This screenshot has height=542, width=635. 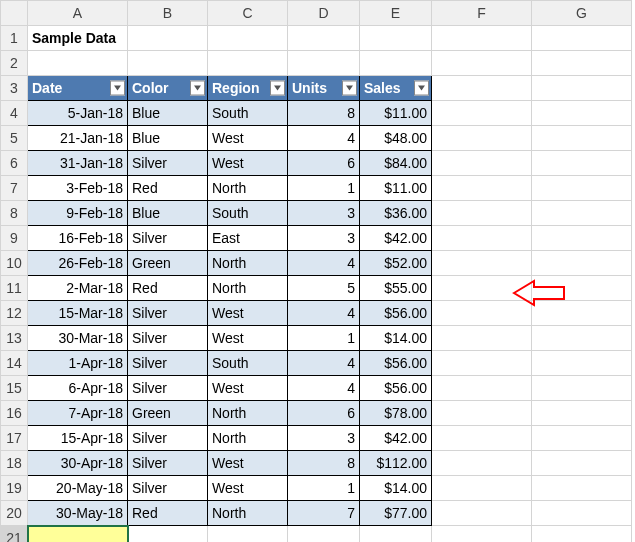 I want to click on cell-G15, so click(x=582, y=388).